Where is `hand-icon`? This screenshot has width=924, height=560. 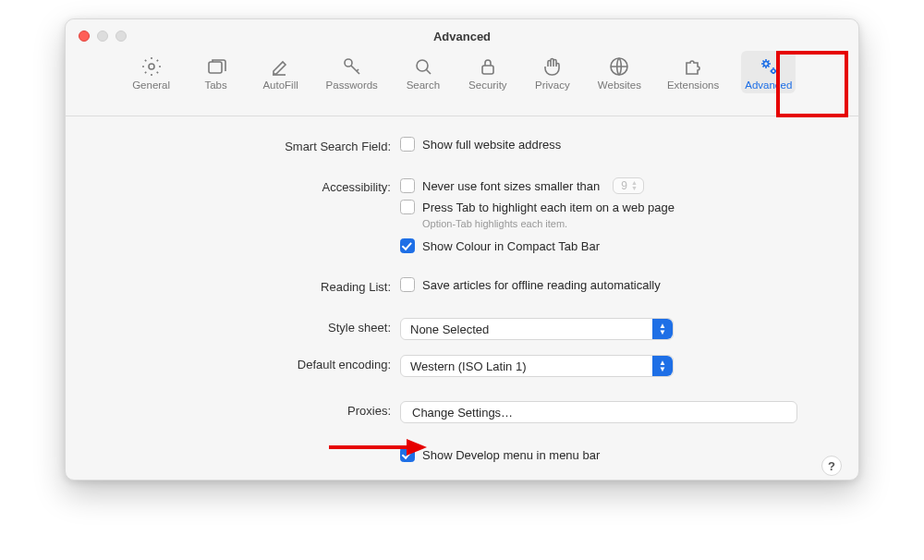 hand-icon is located at coordinates (553, 67).